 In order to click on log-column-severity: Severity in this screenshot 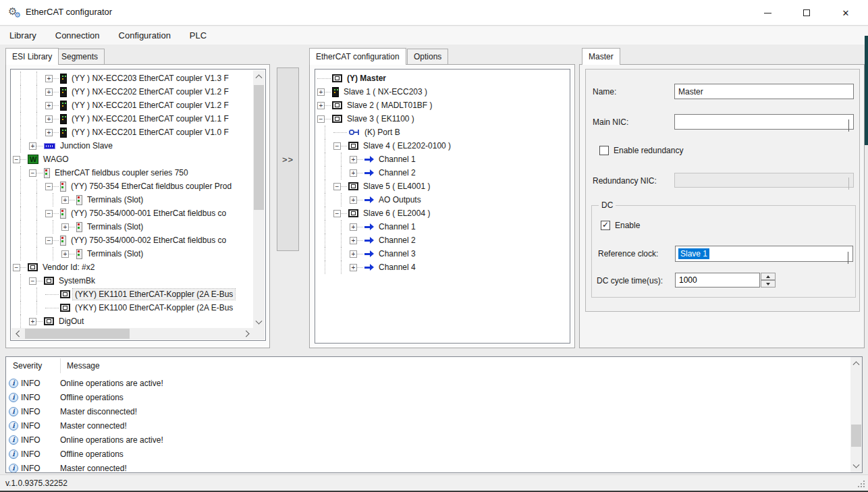, I will do `click(27, 366)`.